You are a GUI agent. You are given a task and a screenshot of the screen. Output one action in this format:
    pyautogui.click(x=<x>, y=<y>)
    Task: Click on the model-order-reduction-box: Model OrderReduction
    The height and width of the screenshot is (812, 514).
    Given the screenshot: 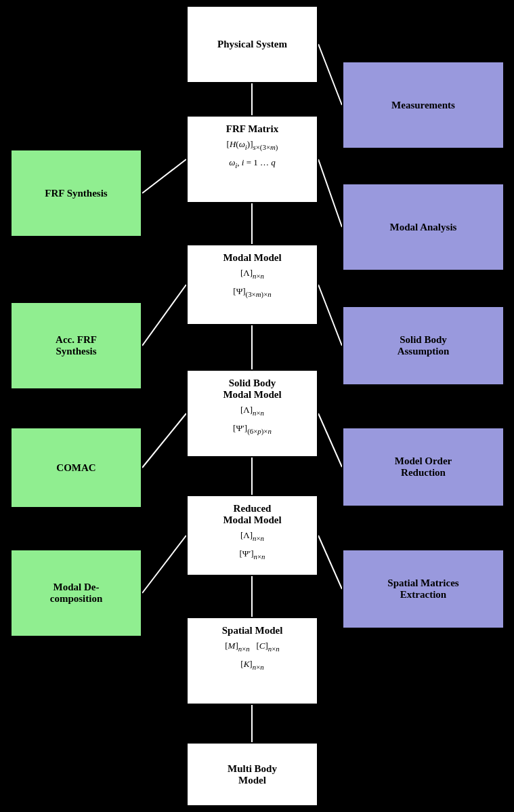 What is the action you would take?
    pyautogui.click(x=423, y=467)
    